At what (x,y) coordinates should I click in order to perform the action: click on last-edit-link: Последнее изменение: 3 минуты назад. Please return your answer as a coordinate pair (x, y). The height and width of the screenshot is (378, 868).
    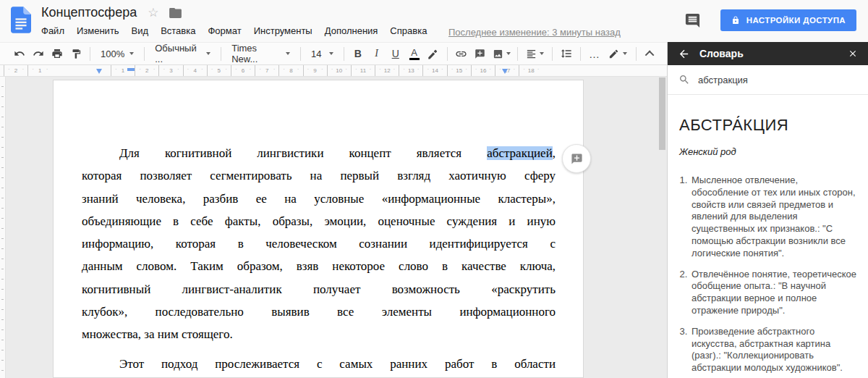
    Looking at the image, I should click on (535, 32).